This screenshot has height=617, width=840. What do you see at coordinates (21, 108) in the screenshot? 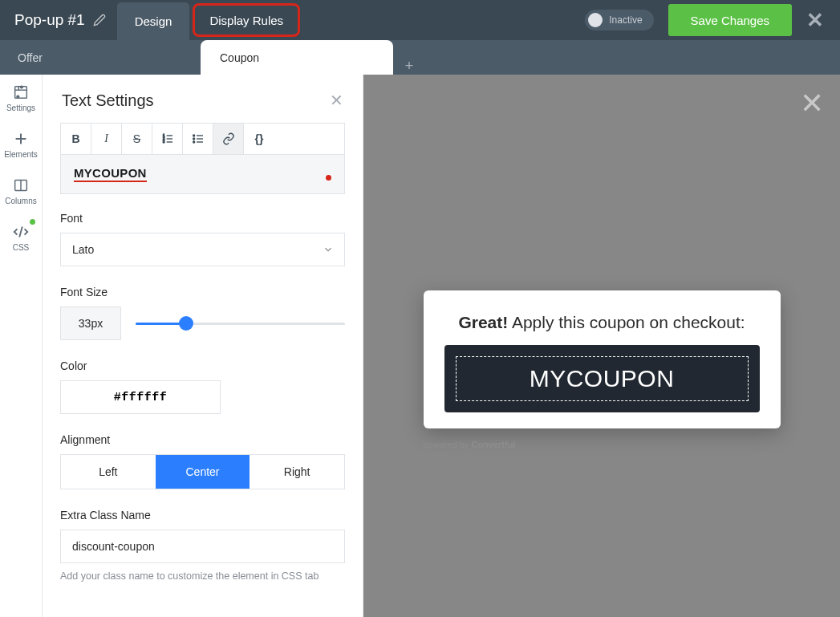
I see `sidebar-settings-label: Settings` at bounding box center [21, 108].